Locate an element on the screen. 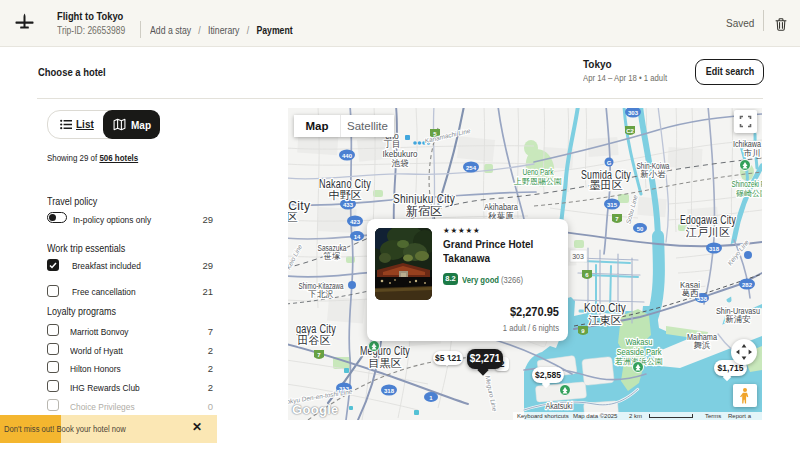 This screenshot has width=800, height=449. svg-text: Koto City is located at coordinates (605, 308).